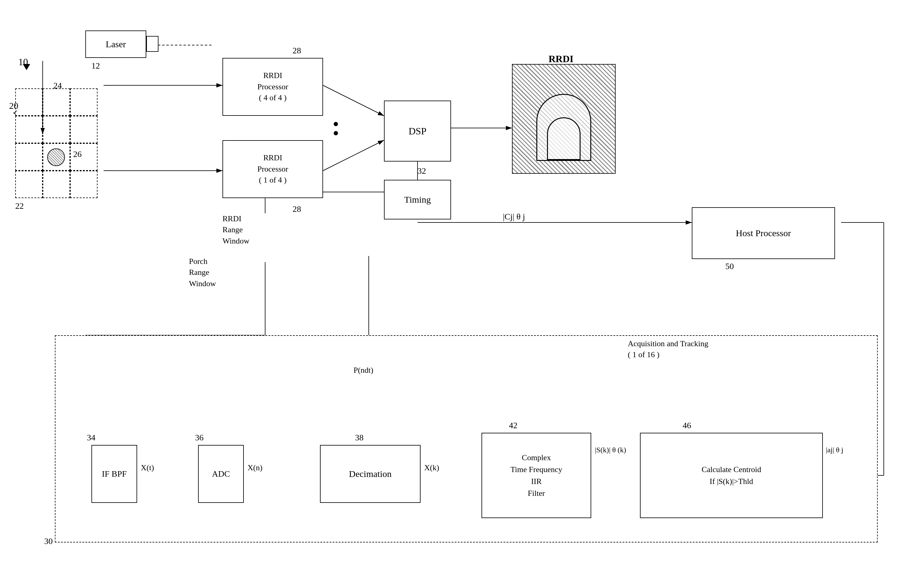  I want to click on sensor-circle, so click(56, 157).